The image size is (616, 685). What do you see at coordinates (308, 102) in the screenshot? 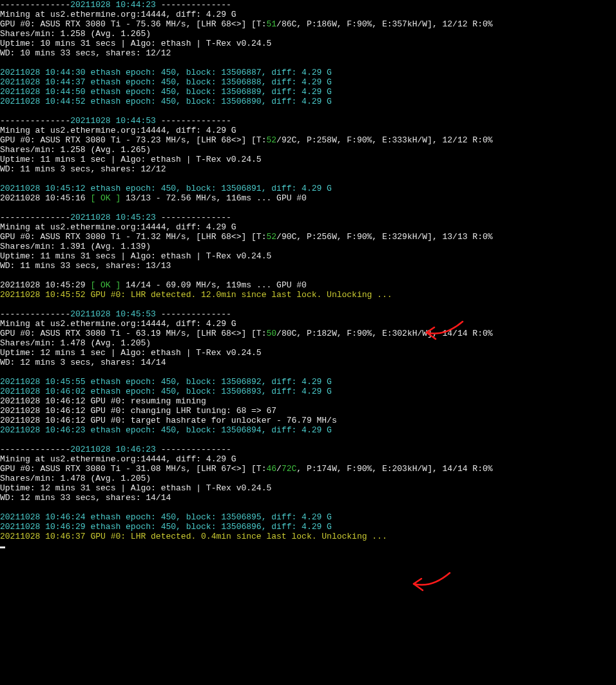
I see `log-line: 20211028 10:44:52 ethash epoch: 450, blo…` at bounding box center [308, 102].